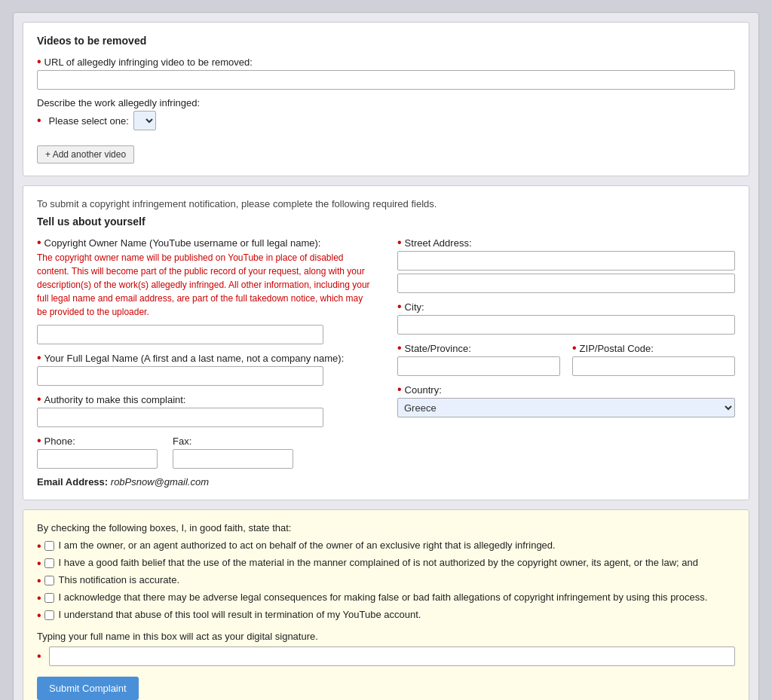 Image resolution: width=772 pixels, height=700 pixels. Describe the element at coordinates (386, 580) in the screenshot. I see `checkbox-item-3: • This notification is accurate.` at that location.